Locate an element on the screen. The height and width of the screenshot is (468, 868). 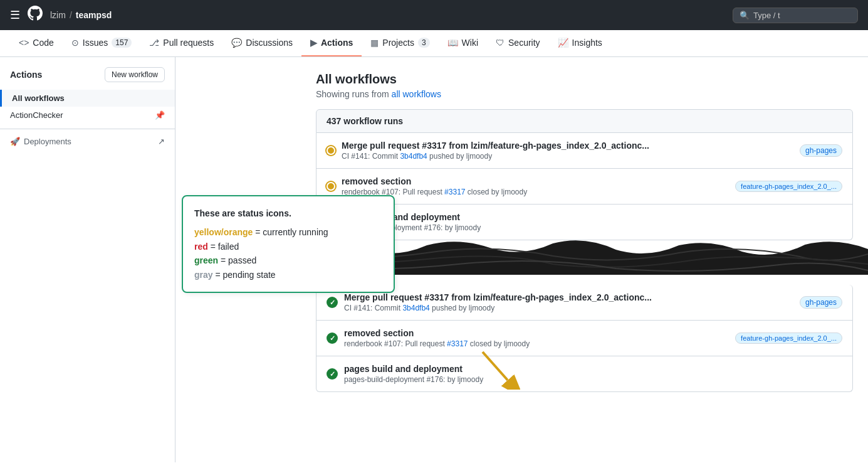
tab-projects-label: Projects is located at coordinates (399, 43).